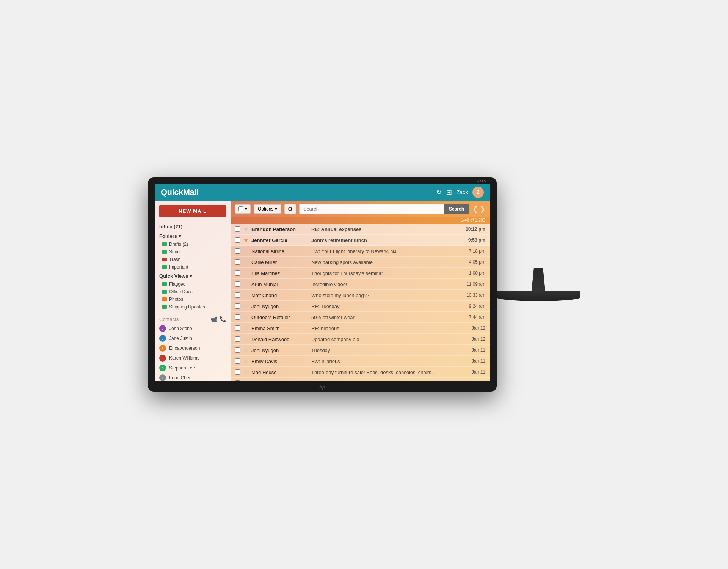 This screenshot has width=728, height=569. What do you see at coordinates (360, 351) in the screenshot?
I see `email-row: ★ Joni Nyugen Tuesday Jan 11` at bounding box center [360, 351].